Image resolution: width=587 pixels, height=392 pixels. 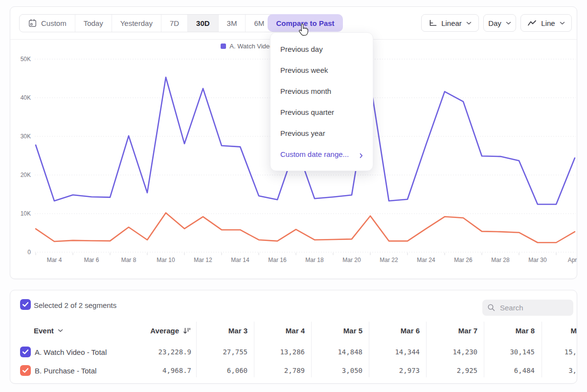 I want to click on y-axis-tick-label: 0, so click(x=29, y=252).